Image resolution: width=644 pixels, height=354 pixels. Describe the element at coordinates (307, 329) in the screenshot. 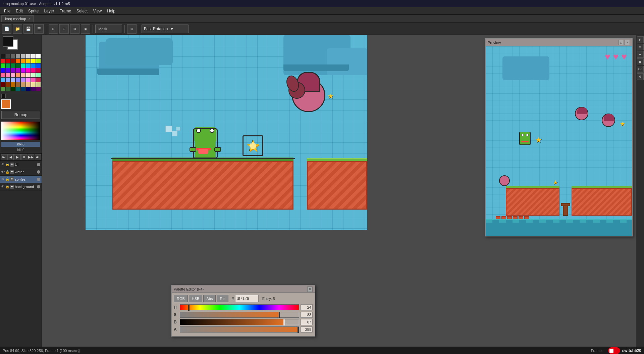

I see `a-slider-value: 255` at that location.